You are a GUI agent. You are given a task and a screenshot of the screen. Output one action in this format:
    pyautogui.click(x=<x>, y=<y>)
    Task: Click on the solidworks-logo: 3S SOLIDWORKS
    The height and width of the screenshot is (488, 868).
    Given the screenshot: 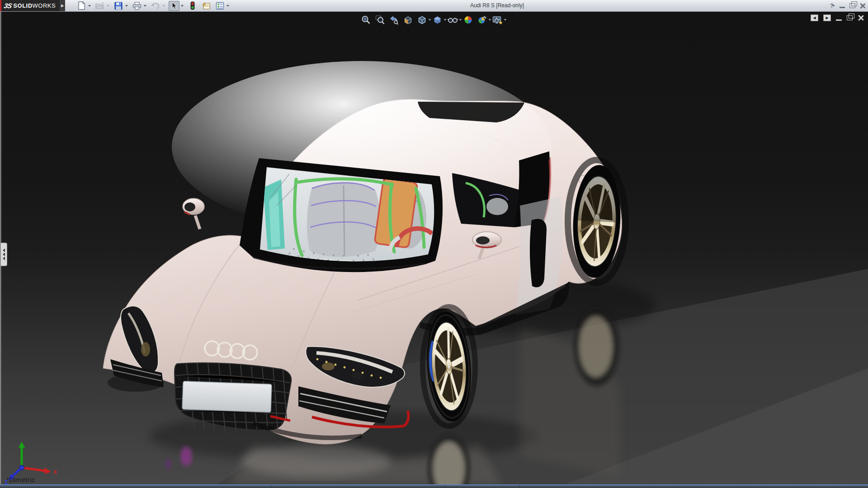 What is the action you would take?
    pyautogui.click(x=30, y=5)
    